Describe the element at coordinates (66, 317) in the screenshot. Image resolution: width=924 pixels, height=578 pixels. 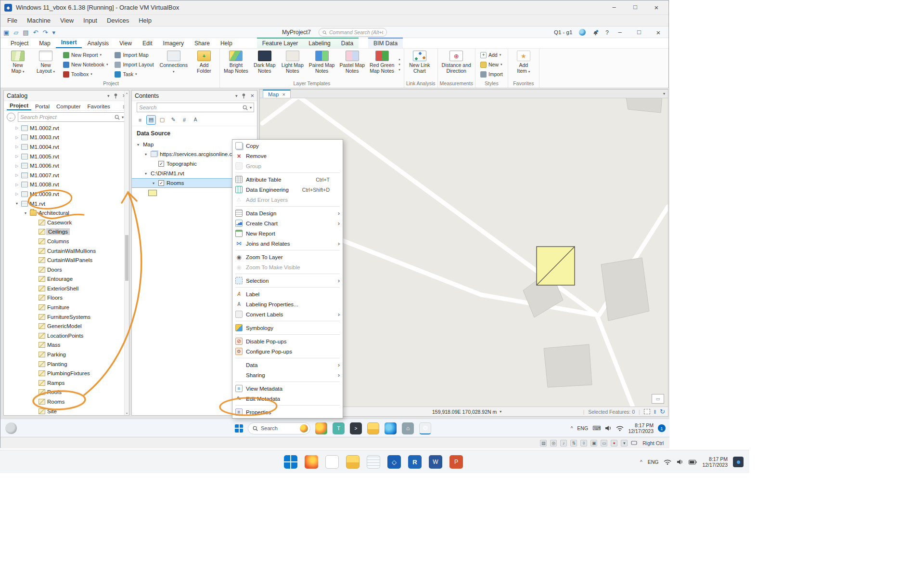
I see `catalog-item-furnituresystems: FurnitureSystems` at that location.